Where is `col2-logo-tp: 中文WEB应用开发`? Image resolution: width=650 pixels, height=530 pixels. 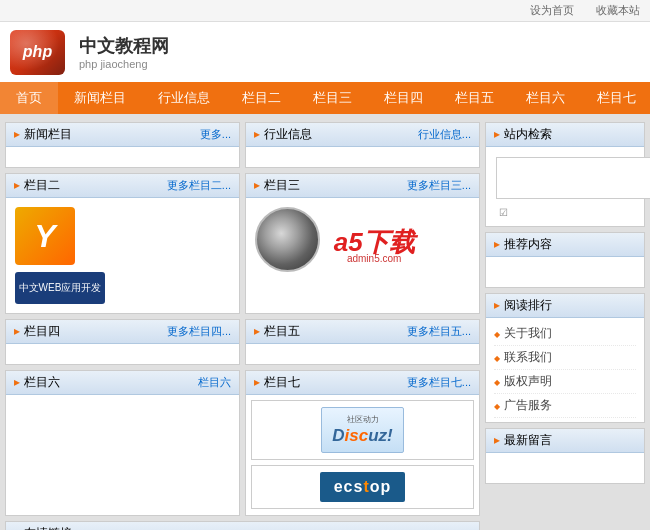
col2-logo-tp: 中文WEB应用开发 is located at coordinates (60, 288).